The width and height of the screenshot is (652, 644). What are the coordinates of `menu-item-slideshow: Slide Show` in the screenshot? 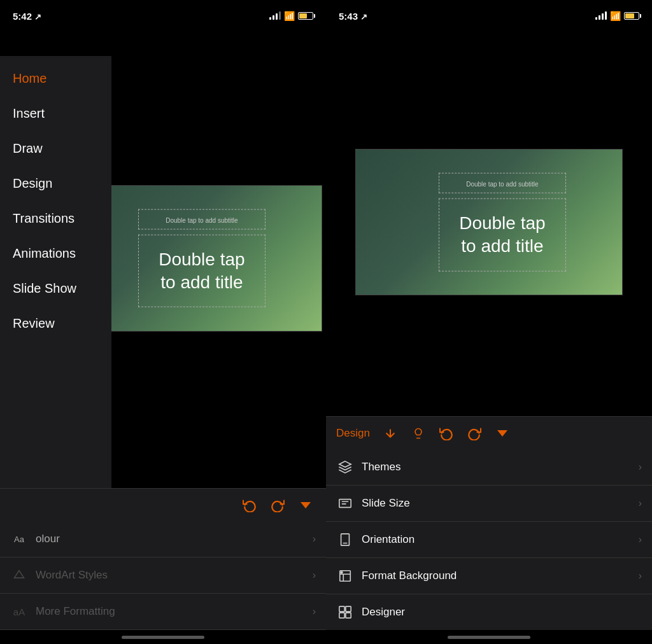 It's located at (56, 289).